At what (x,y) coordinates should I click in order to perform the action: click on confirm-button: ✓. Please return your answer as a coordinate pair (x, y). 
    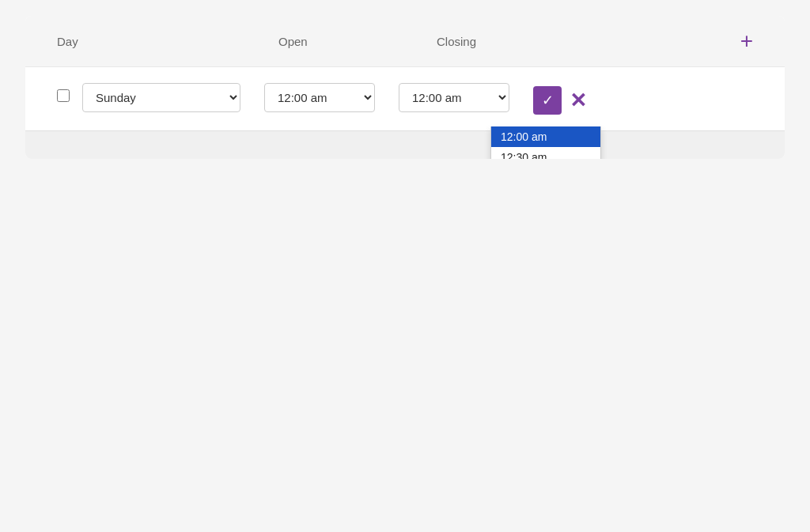
    Looking at the image, I should click on (547, 100).